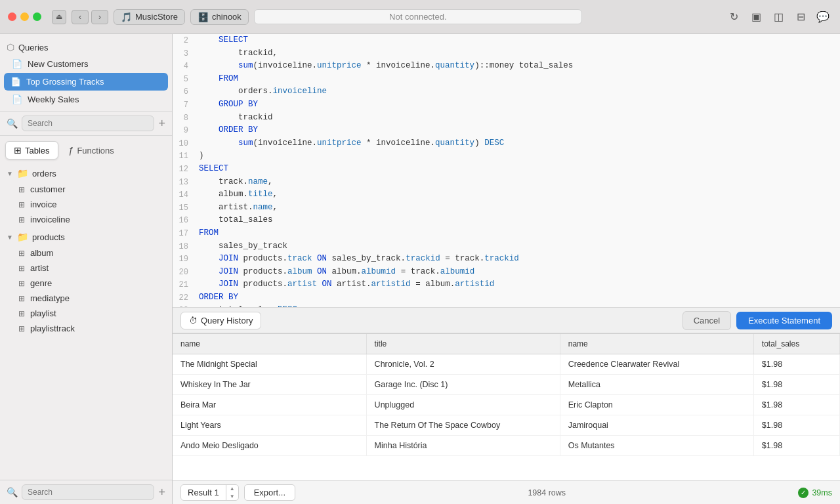 This screenshot has height=504, width=840. What do you see at coordinates (507, 79) in the screenshot?
I see `code-line: 5 FROM` at bounding box center [507, 79].